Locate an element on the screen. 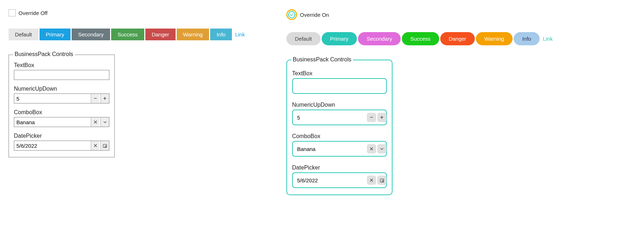  check-icon is located at coordinates (292, 15).